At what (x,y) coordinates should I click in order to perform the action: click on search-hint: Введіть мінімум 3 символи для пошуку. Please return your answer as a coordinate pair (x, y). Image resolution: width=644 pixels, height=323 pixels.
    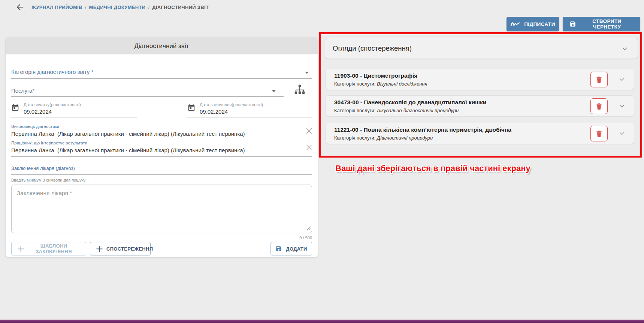
    Looking at the image, I should click on (48, 180).